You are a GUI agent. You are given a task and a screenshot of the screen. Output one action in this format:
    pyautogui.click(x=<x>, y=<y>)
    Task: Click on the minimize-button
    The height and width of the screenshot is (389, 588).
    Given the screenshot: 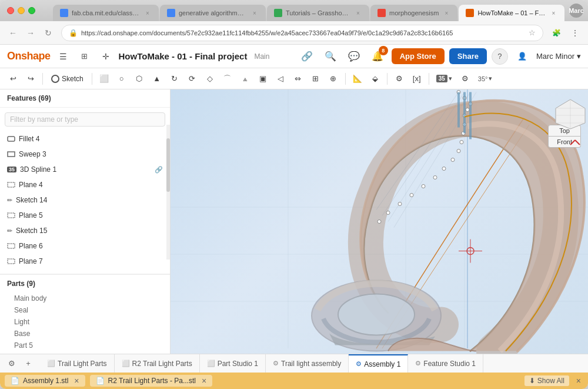 What is the action you would take?
    pyautogui.click(x=21, y=11)
    